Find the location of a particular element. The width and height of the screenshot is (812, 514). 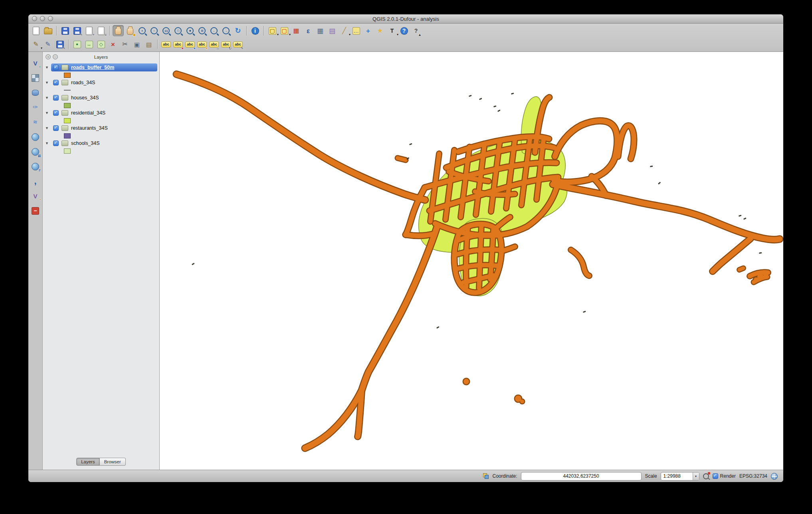

add-wfs-layer: F is located at coordinates (36, 166).